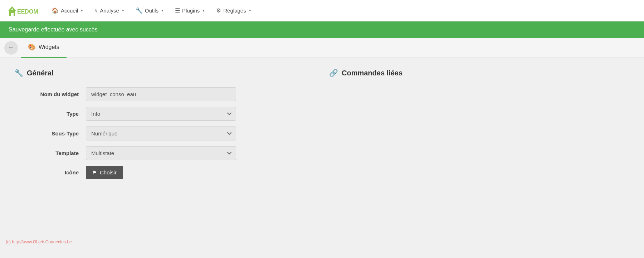 This screenshot has width=644, height=258. I want to click on sous-type-select: Numérique Binaire Autre, so click(161, 134).